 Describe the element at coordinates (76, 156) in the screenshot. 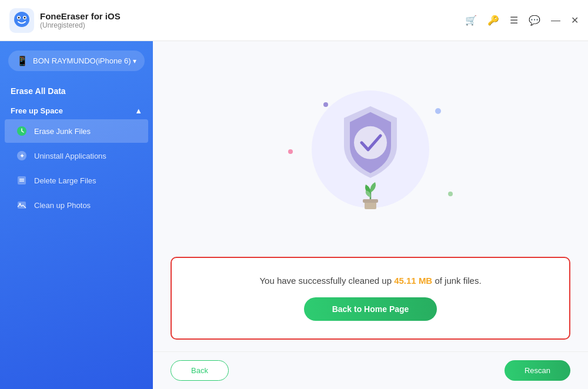

I see `sidebar-item-uninstall-applications: ✦ Uninstall Applications` at that location.